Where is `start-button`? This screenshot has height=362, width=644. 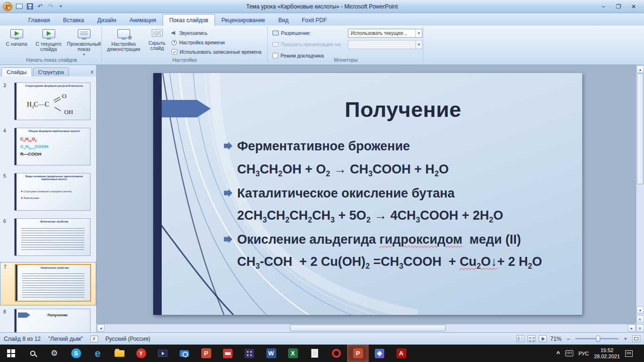 start-button is located at coordinates (11, 354).